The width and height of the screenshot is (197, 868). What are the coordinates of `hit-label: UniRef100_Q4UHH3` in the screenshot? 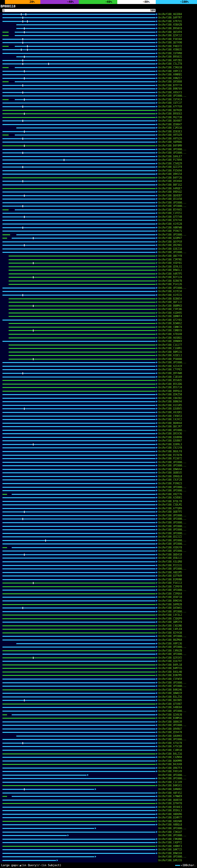 It's located at (177, 736).